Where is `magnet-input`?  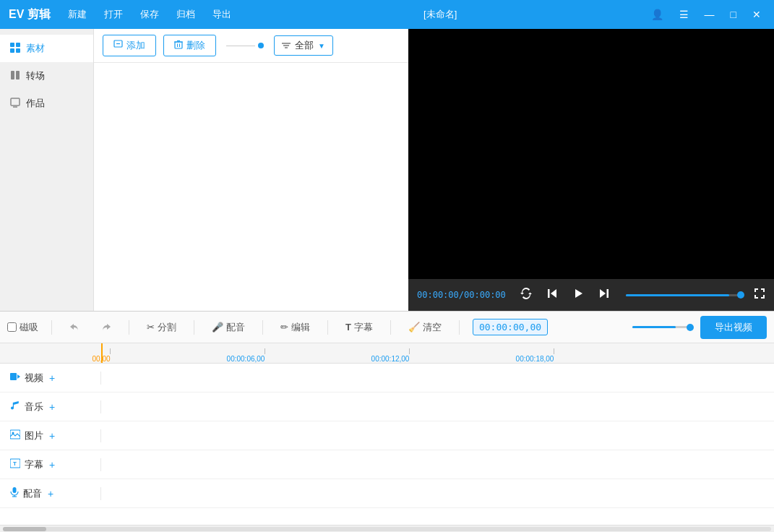 magnet-input is located at coordinates (12, 327).